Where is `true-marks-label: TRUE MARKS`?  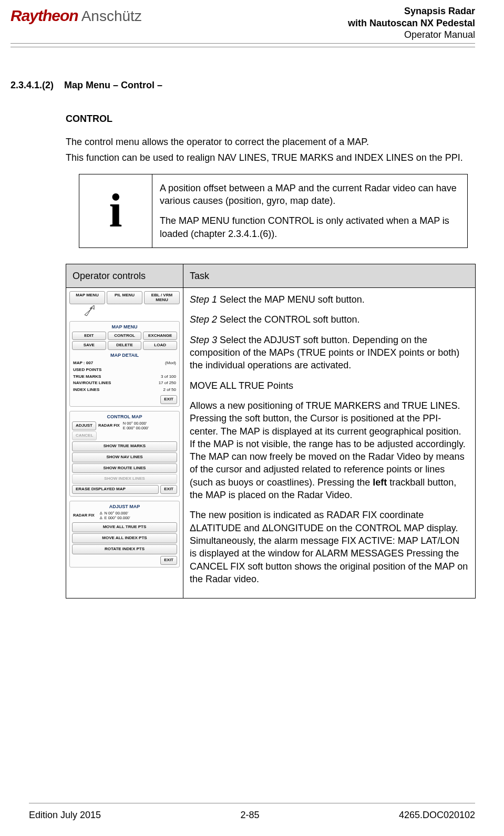
true-marks-label: TRUE MARKS is located at coordinates (87, 377).